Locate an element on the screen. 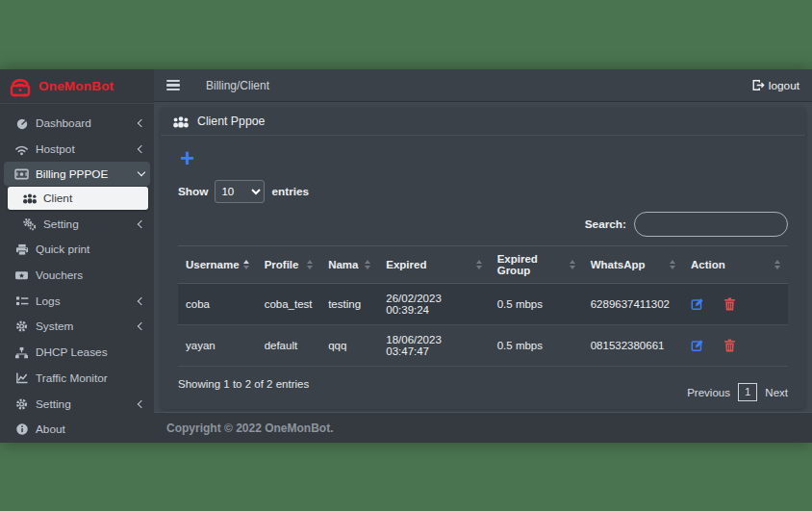 The width and height of the screenshot is (812, 511). table-info: Showing 1 to 2 of 2 entries is located at coordinates (243, 384).